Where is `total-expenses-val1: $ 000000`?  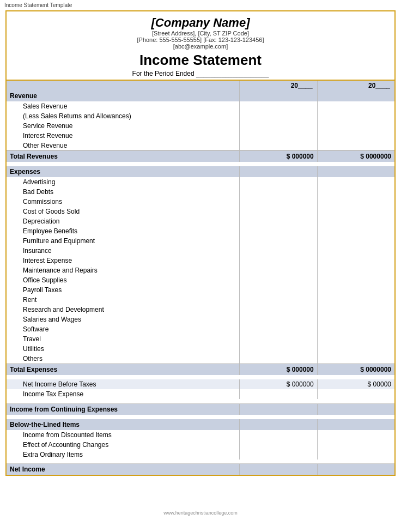
total-expenses-val1: $ 000000 is located at coordinates (278, 370).